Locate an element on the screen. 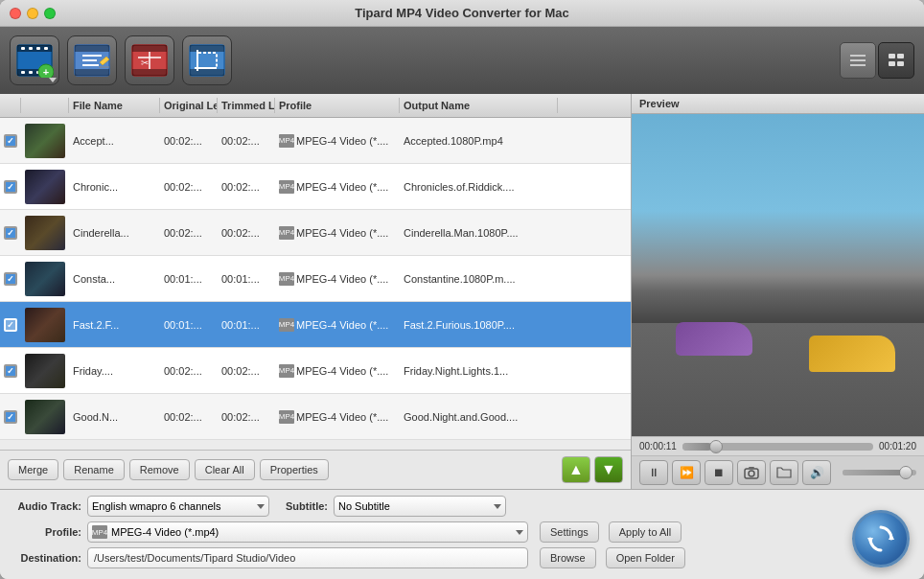 The width and height of the screenshot is (924, 579). time-total: 00:01:20 is located at coordinates (897, 447).